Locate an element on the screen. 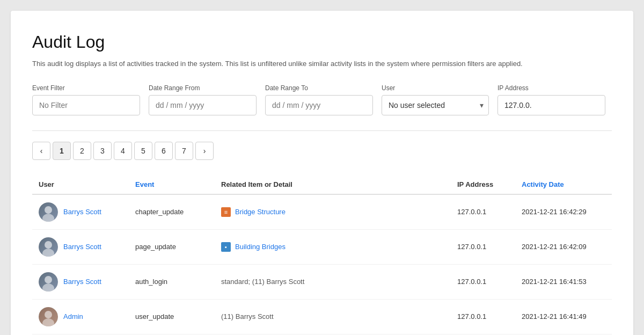 The image size is (644, 335). pagination-page-2: 2 is located at coordinates (82, 151).